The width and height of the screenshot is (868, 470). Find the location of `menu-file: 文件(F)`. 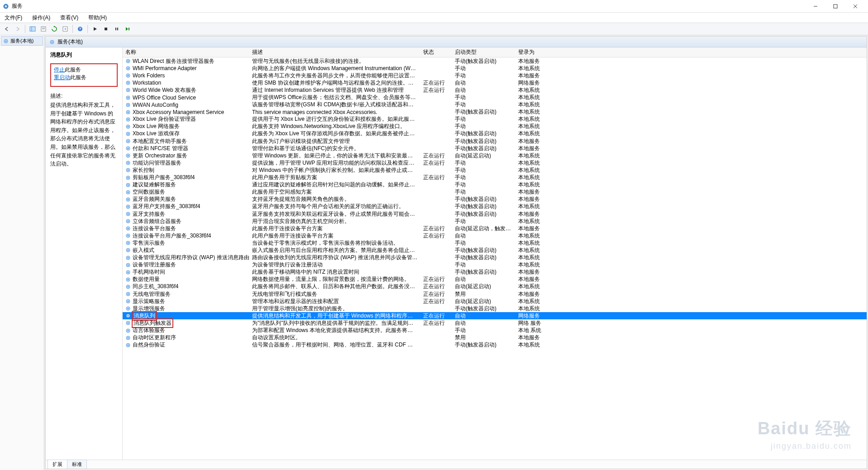

menu-file: 文件(F) is located at coordinates (14, 18).